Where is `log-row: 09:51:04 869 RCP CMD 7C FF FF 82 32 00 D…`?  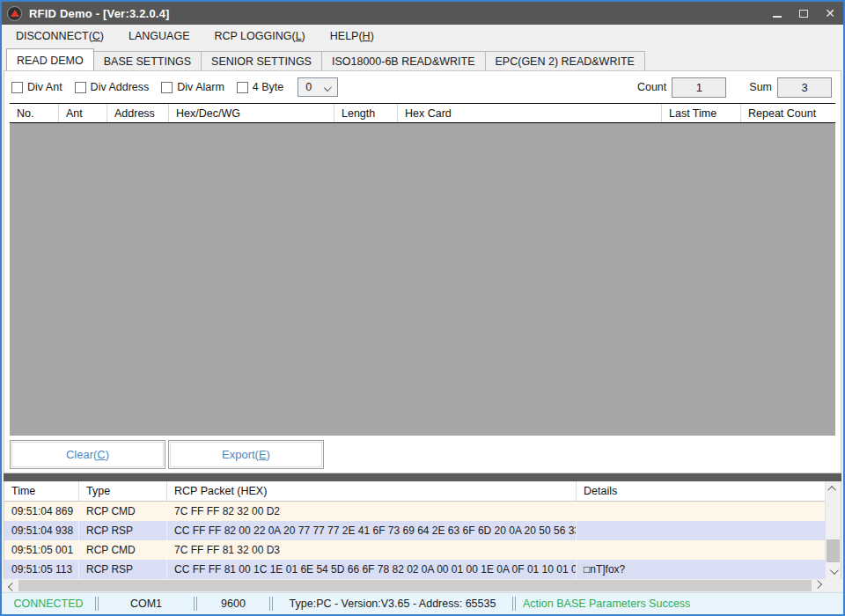
log-row: 09:51:04 869 RCP CMD 7C FF FF 82 32 00 D… is located at coordinates (415, 511).